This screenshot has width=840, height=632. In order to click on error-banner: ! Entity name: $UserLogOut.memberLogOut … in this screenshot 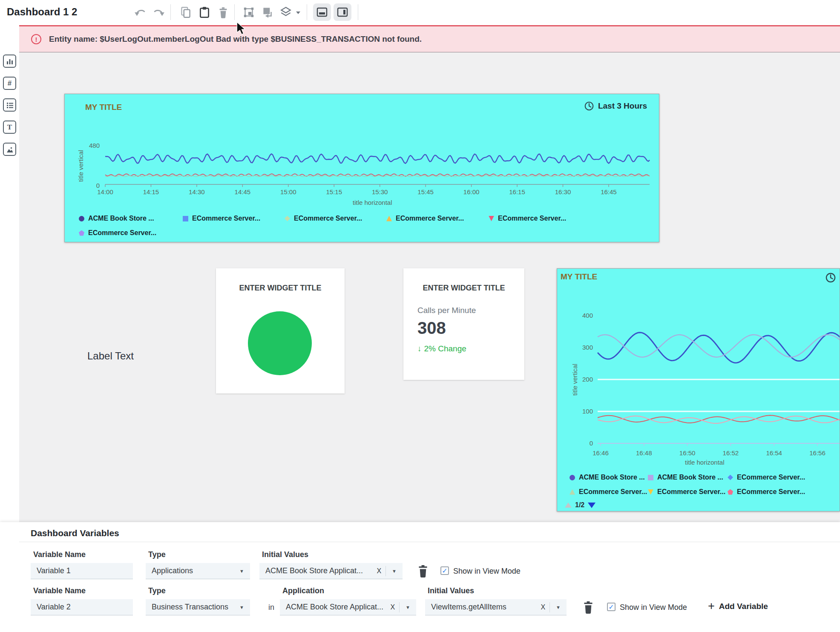, I will do `click(429, 39)`.